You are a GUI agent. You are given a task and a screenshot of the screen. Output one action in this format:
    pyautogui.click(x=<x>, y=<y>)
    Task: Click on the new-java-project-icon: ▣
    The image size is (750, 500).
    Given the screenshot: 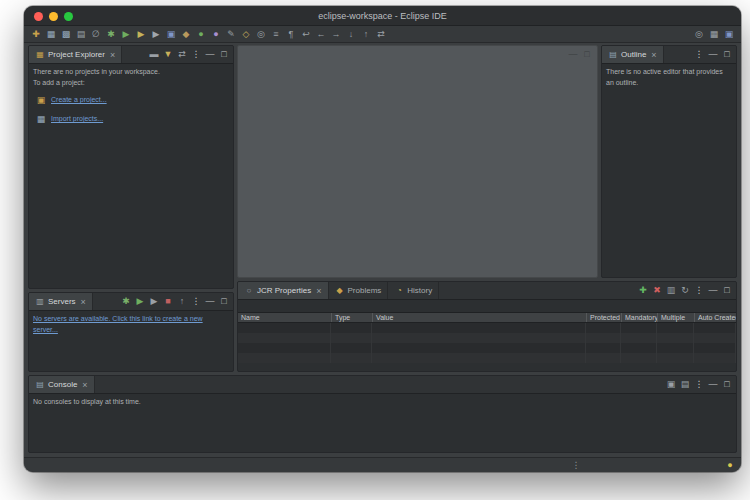 What is the action you would take?
    pyautogui.click(x=171, y=34)
    